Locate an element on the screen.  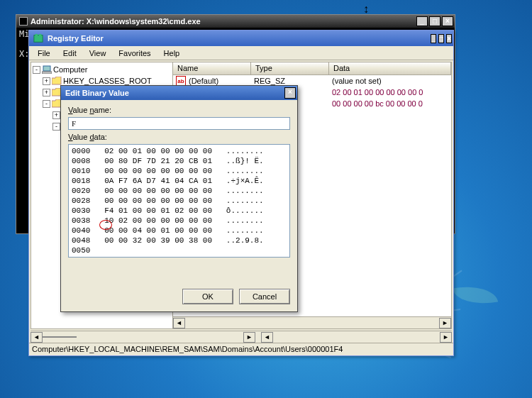
menu-edit: Edit is located at coordinates (70, 53).